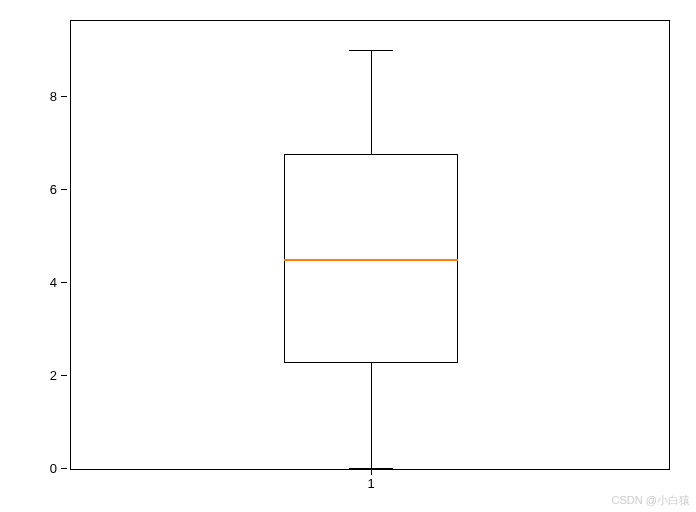 The height and width of the screenshot is (512, 696). What do you see at coordinates (372, 102) in the screenshot?
I see `upper-whisker` at bounding box center [372, 102].